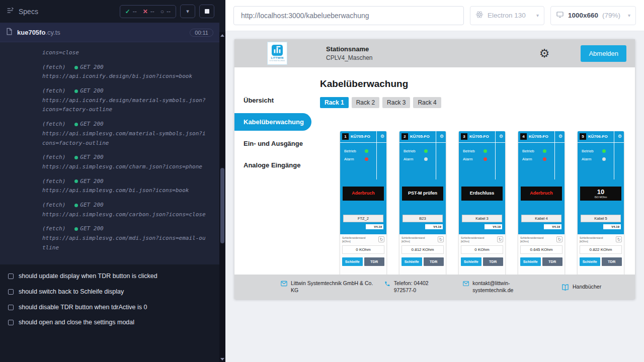 This screenshot has width=644, height=362. What do you see at coordinates (541, 203) in the screenshot?
I see `rack-card: 4 KÜ705-FO ⚙ Betrieb Alarm Aderbruch` at bounding box center [541, 203].